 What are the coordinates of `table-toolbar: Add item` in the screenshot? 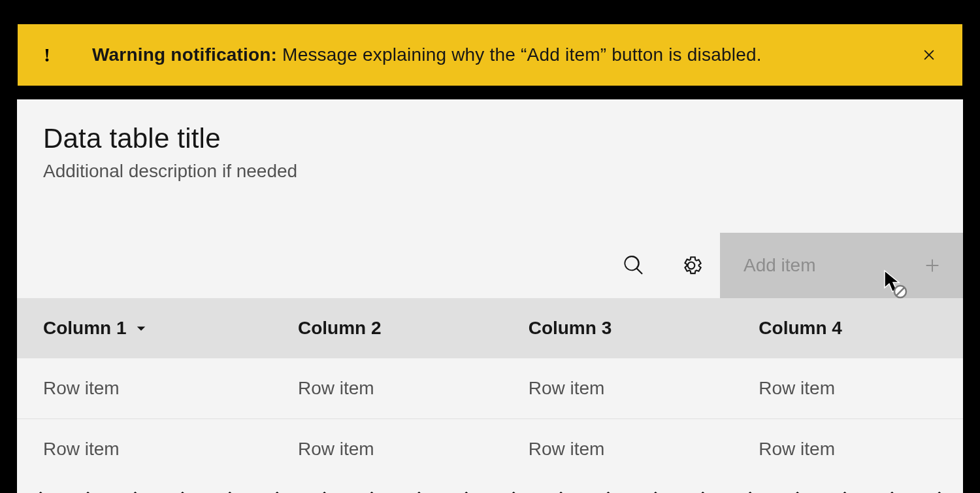 It's located at (490, 265).